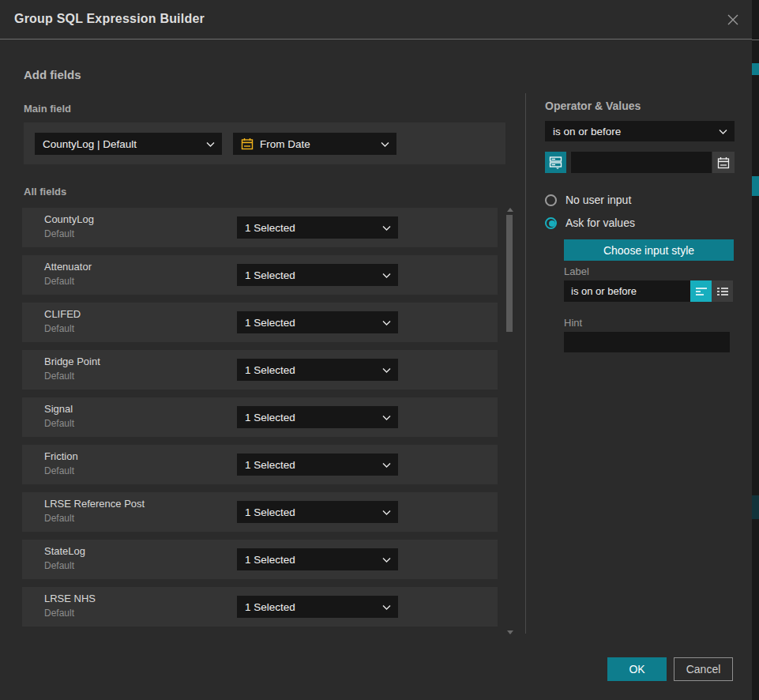  What do you see at coordinates (260, 607) in the screenshot?
I see `field-row: LRSE NHS Default 1 Selected` at bounding box center [260, 607].